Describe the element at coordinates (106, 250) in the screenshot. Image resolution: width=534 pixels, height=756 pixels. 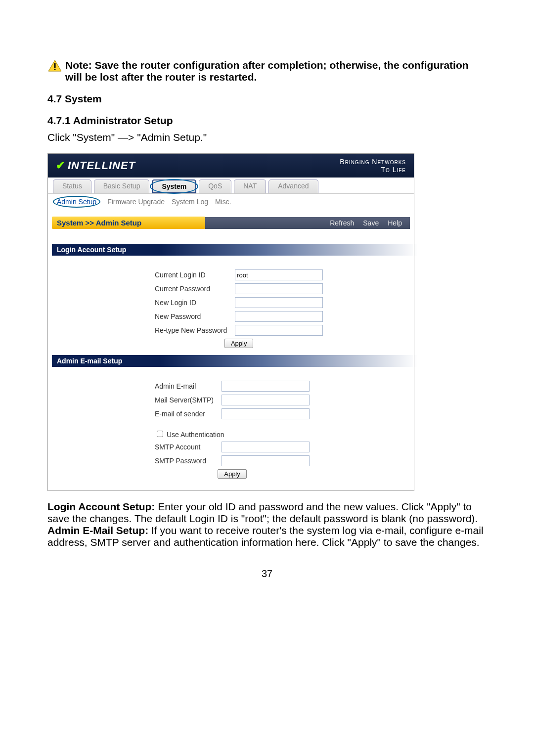
I see `login-section-header: Login Account Setup` at that location.